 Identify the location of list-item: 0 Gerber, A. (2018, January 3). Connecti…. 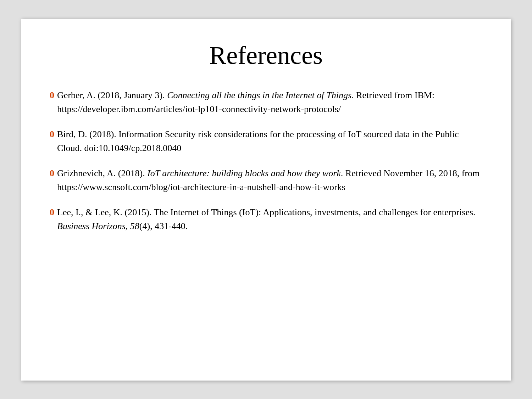
(266, 102).